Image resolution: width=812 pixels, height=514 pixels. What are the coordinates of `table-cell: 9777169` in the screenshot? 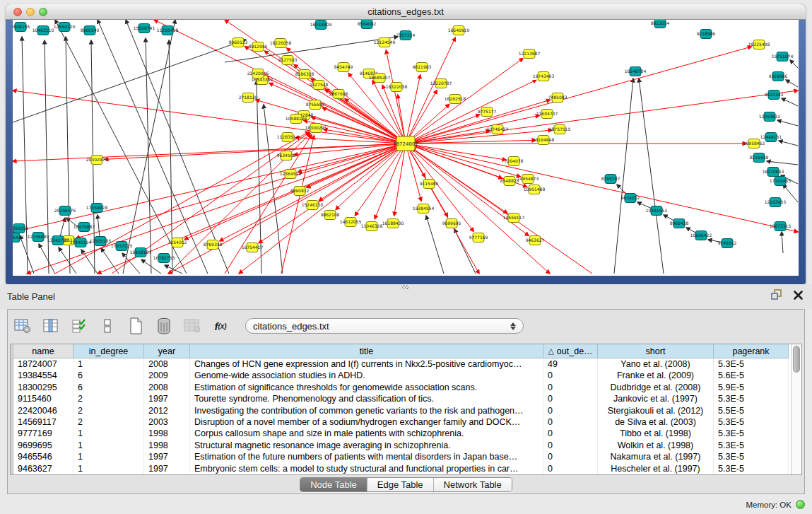 It's located at (44, 433).